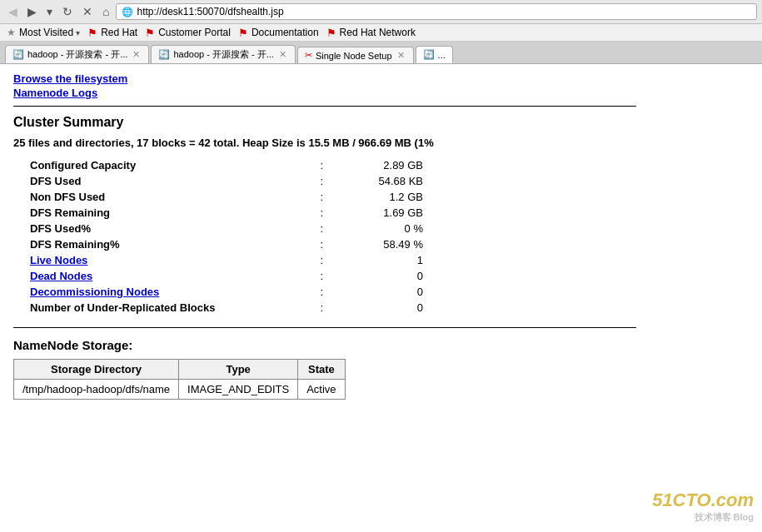 The height and width of the screenshot is (532, 762). What do you see at coordinates (227, 245) in the screenshot?
I see `table-row: DFS Remaining% : 58.49 %` at bounding box center [227, 245].